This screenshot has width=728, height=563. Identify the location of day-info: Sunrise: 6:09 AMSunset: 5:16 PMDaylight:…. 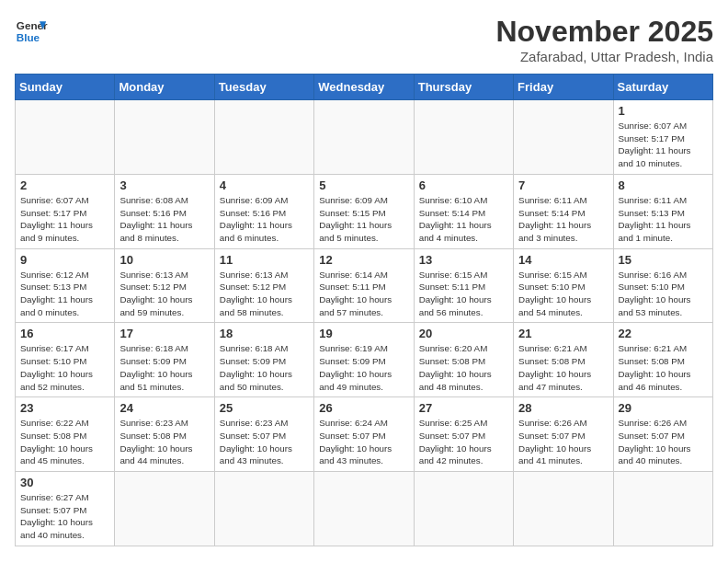
(265, 219).